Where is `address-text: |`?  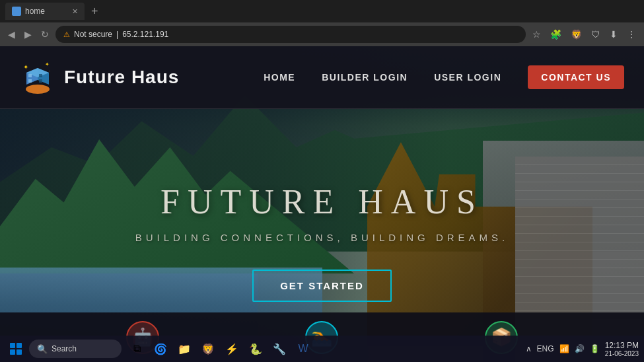 address-text: | is located at coordinates (118, 34).